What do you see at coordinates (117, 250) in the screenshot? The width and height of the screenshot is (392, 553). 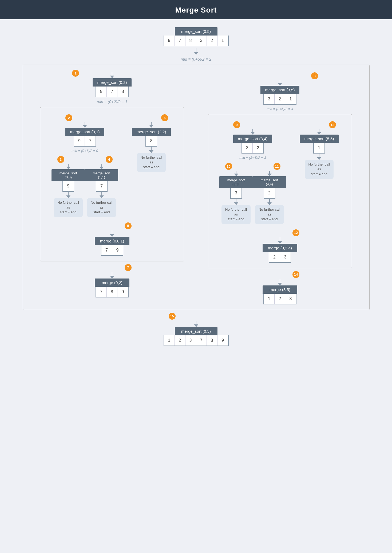 I see `n5-val-1: 9` at bounding box center [117, 250].